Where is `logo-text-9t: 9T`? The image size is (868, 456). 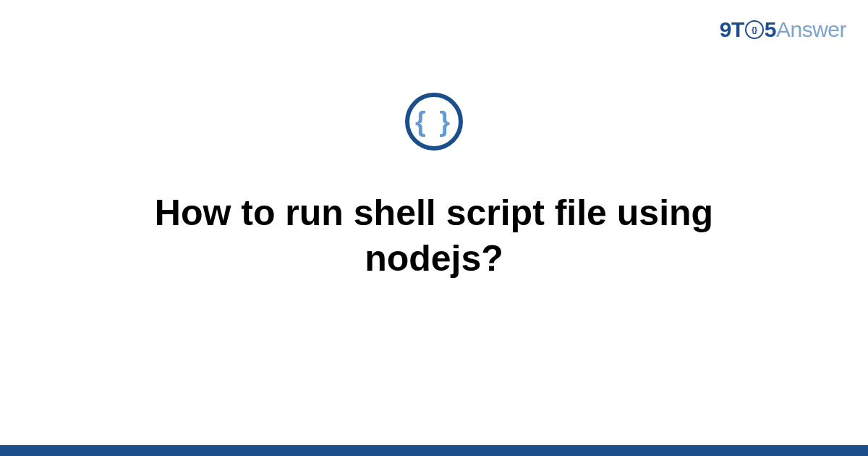 logo-text-9t: 9T is located at coordinates (732, 30).